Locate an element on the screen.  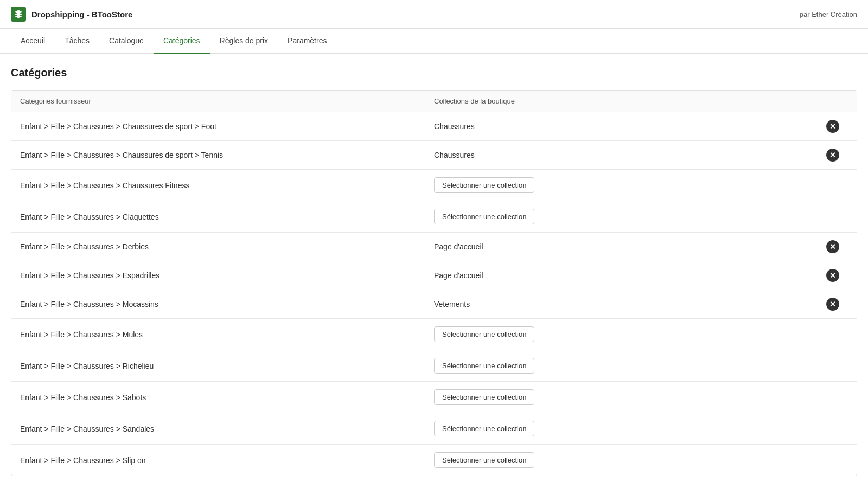
top-bar: Dropshipping - BTooStore par Ether Créat… is located at coordinates (434, 14).